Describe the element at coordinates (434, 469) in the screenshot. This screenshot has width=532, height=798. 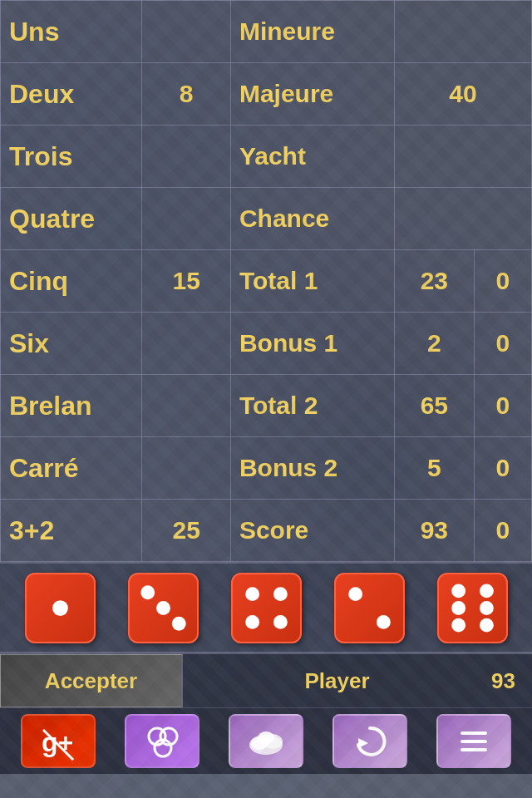
I see `row-value-right: 5` at that location.